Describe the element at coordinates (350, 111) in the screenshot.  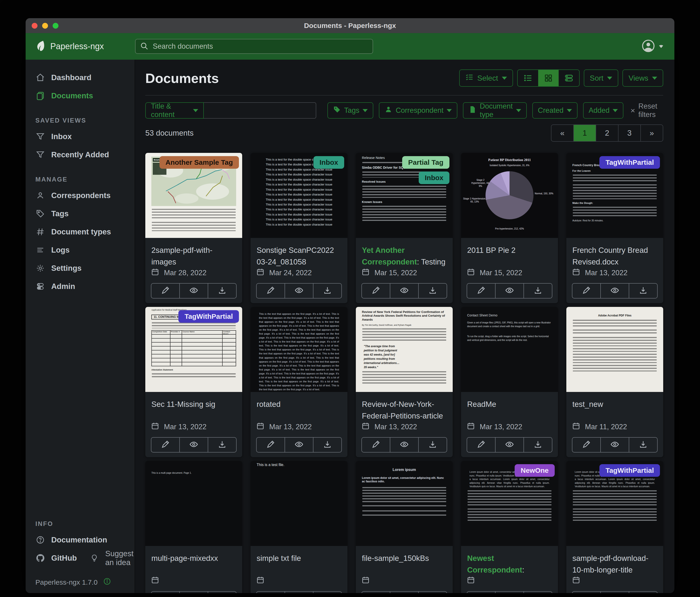
I see `tags-filter-button: Tags` at that location.